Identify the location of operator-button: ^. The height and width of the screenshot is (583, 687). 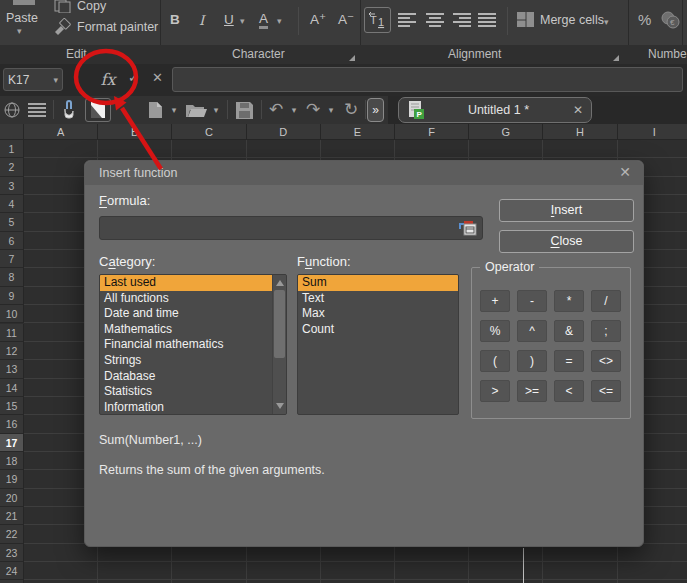
(532, 331).